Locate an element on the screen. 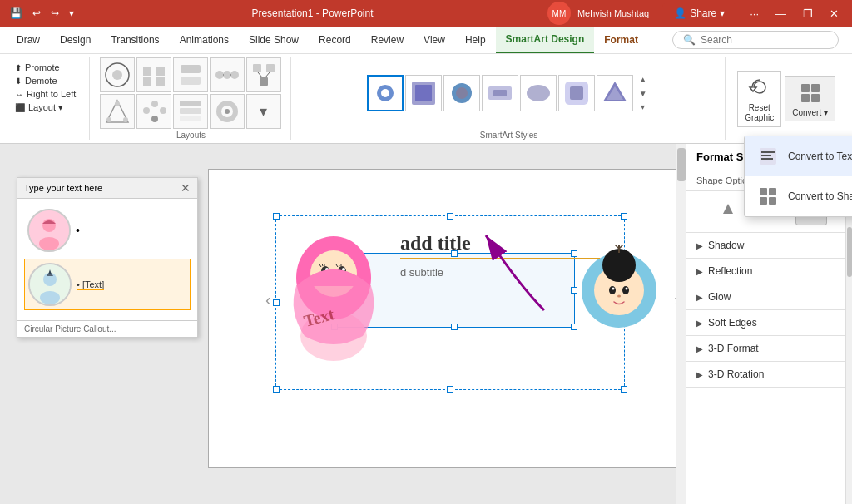 The height and width of the screenshot is (504, 852). convert-icon is located at coordinates (810, 93).